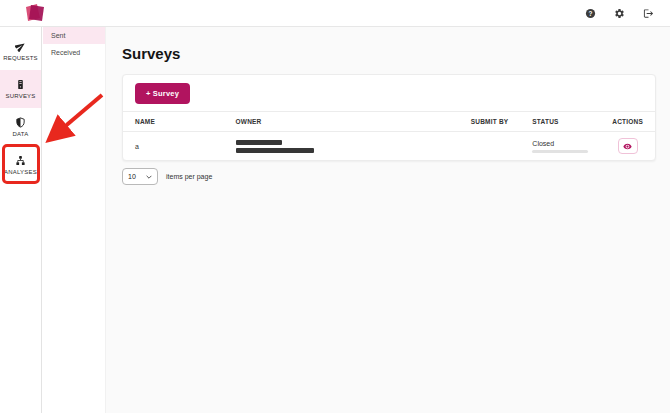  Describe the element at coordinates (560, 146) in the screenshot. I see `cell-status: Closed` at that location.